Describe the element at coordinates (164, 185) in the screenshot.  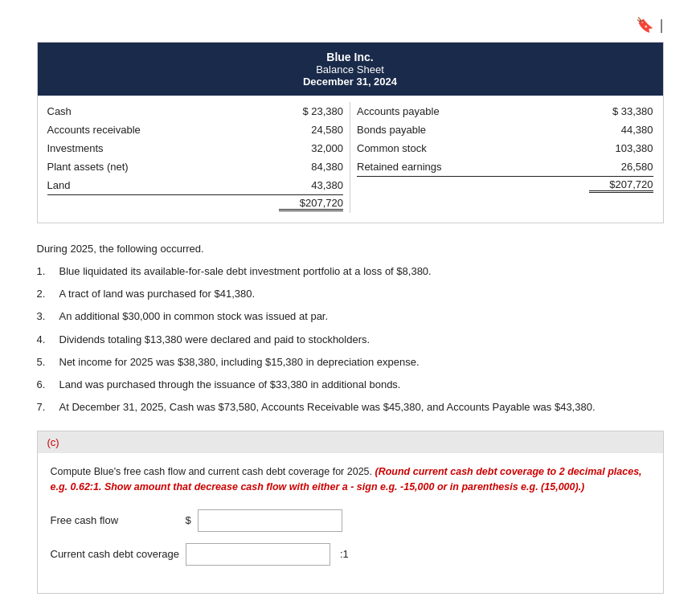
I see `asset-label: Land` at that location.